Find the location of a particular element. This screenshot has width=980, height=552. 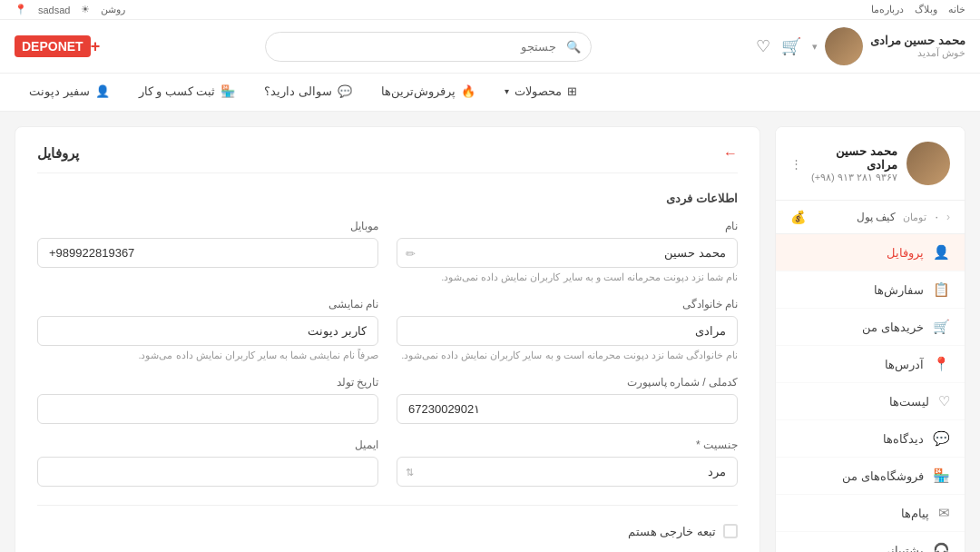

header-user-sub: خوش آمدید is located at coordinates (918, 53).